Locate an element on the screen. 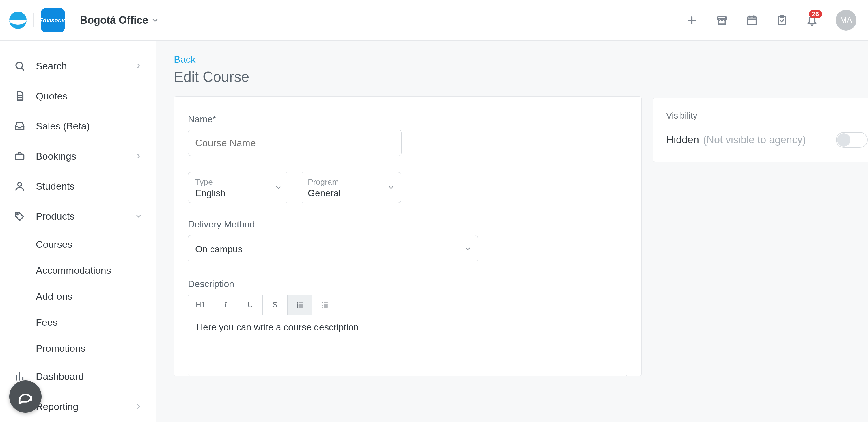 The image size is (868, 422). sidebar-item-label: Quotes is located at coordinates (52, 96).